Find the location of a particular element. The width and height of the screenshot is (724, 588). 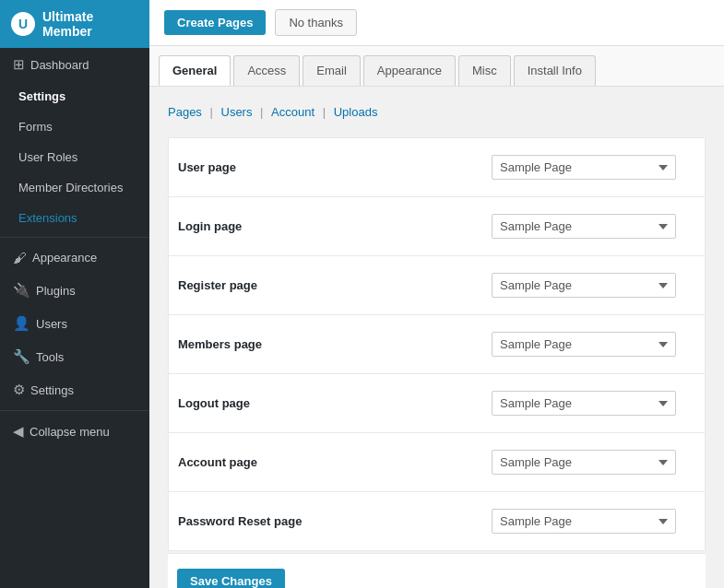

table-row: Register page Sample PageHomeAbout is located at coordinates (437, 286).